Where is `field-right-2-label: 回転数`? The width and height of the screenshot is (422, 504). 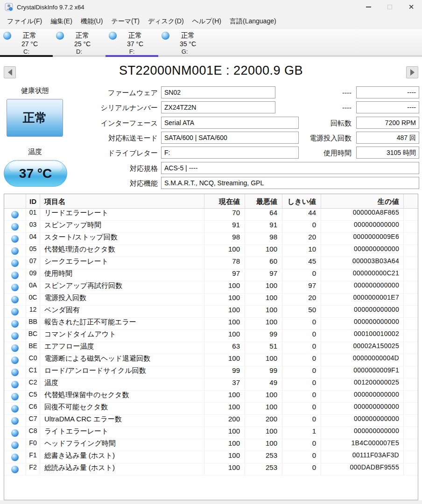
field-right-2-label: 回転数 is located at coordinates (297, 123).